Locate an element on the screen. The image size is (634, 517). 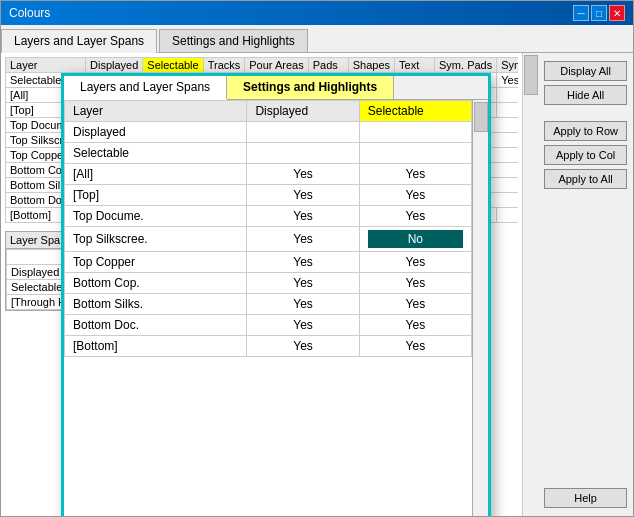
bg-header-sym-pads: Sym. Pads is located at coordinates (466, 66).